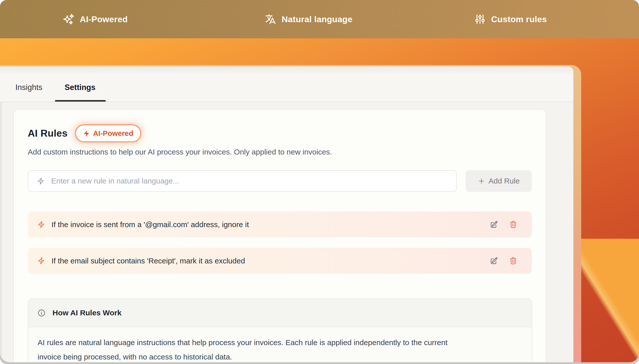 The image size is (639, 364). I want to click on feature-bar: AI-Powered Natural language Custom rules, so click(320, 19).